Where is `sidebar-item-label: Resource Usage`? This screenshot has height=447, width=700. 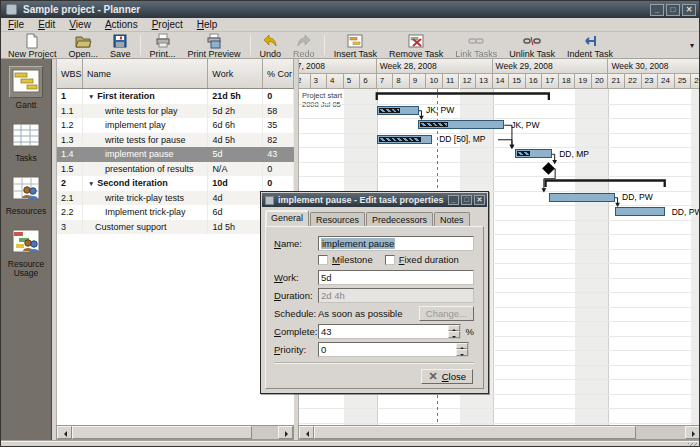 sidebar-item-label: Resource Usage is located at coordinates (26, 269).